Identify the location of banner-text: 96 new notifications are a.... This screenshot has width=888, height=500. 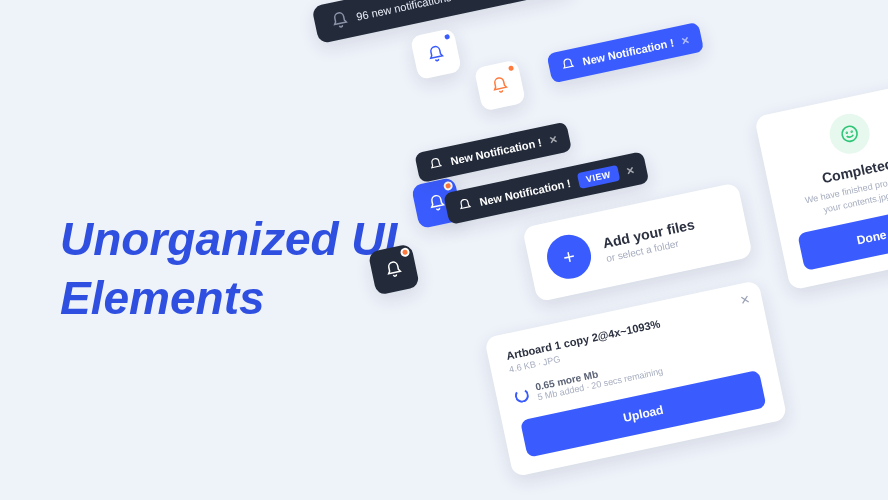
(422, 12).